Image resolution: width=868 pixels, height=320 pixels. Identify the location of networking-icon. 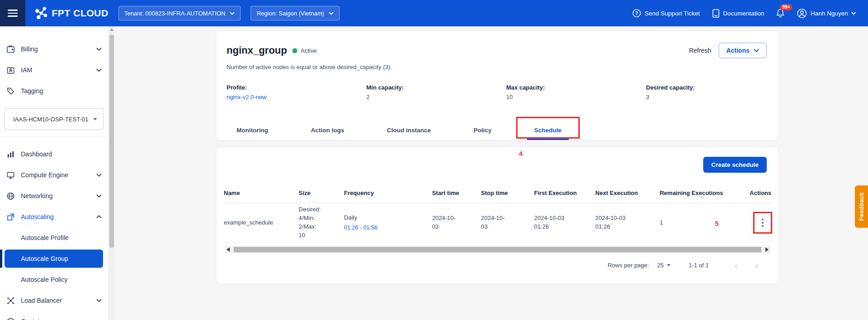
(11, 196).